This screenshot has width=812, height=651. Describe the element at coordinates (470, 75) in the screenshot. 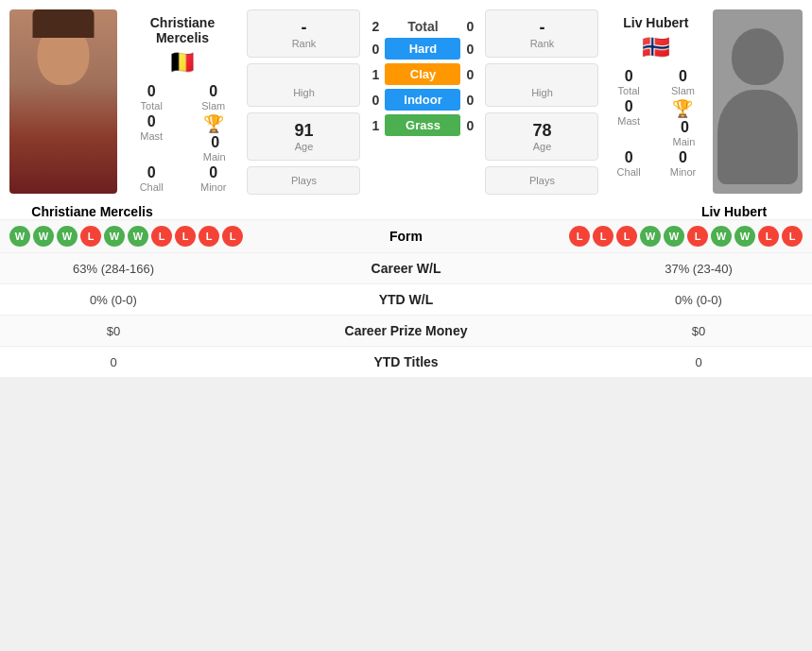

I see `clay-right-score: 0` at that location.